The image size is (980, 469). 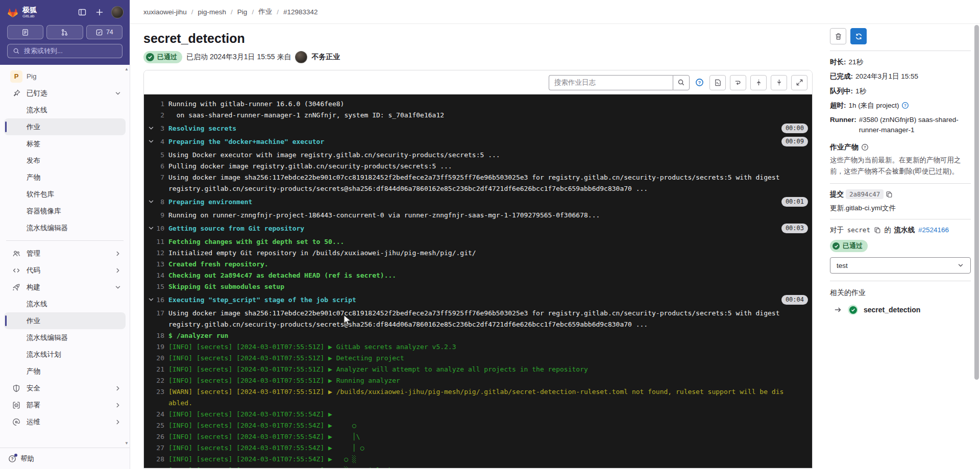 I want to click on stage-dropdown: test, so click(x=900, y=265).